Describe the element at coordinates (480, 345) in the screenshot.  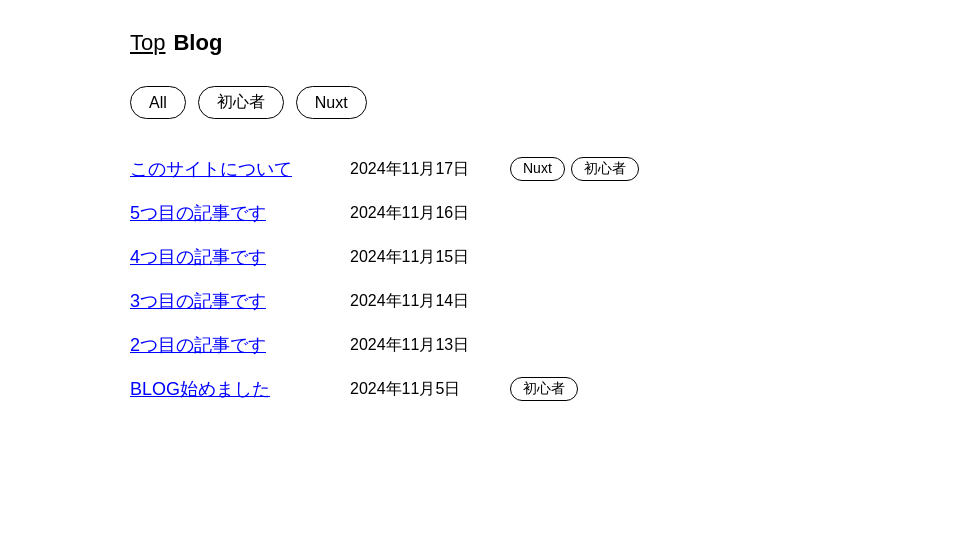
I see `blog-item: 2つ目の記事です2024年11月13日` at that location.